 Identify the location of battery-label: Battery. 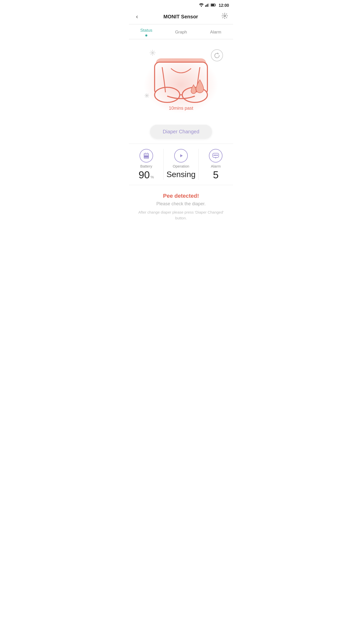
(146, 166).